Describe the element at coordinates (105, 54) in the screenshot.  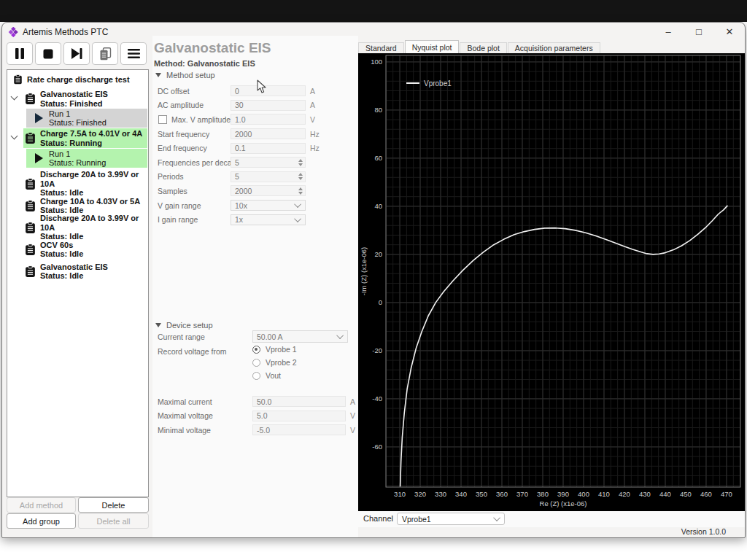
I see `copy-icon` at that location.